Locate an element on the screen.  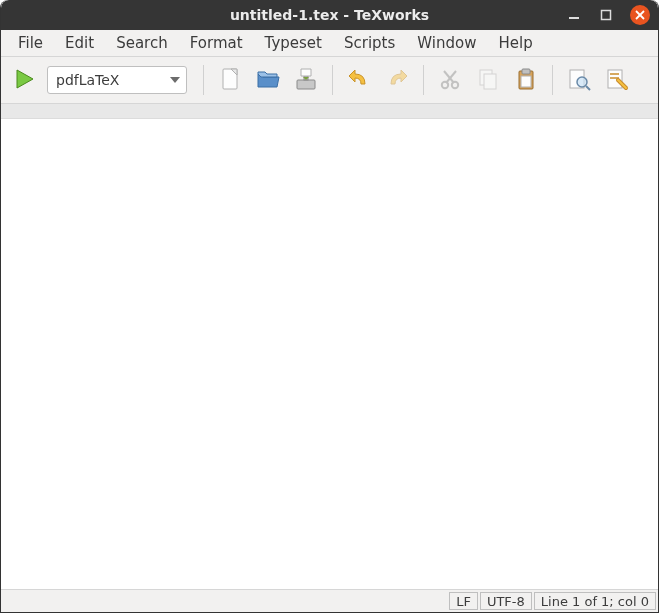
menu-scripts: Scripts is located at coordinates (370, 43).